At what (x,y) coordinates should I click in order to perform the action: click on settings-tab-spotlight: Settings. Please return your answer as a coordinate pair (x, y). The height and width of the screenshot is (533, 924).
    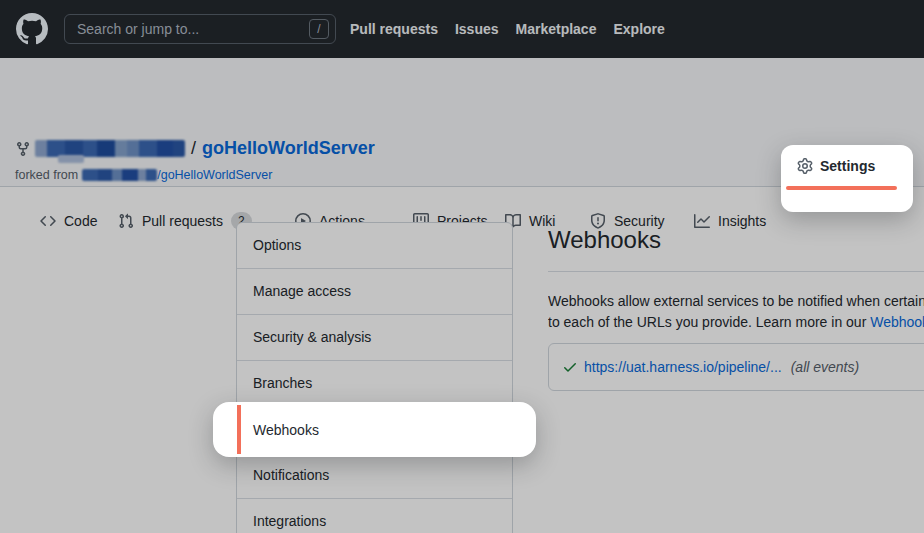
    Looking at the image, I should click on (847, 178).